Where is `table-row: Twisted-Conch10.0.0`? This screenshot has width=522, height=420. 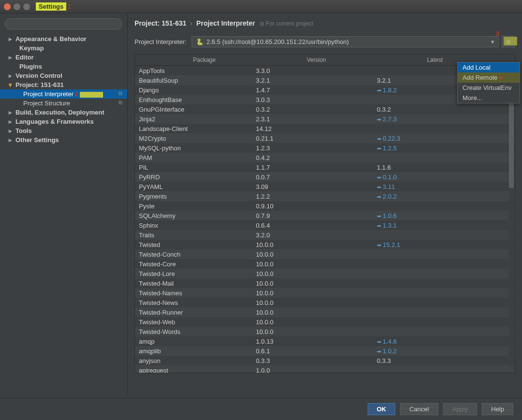 table-row: Twisted-Conch10.0.0 is located at coordinates (325, 254).